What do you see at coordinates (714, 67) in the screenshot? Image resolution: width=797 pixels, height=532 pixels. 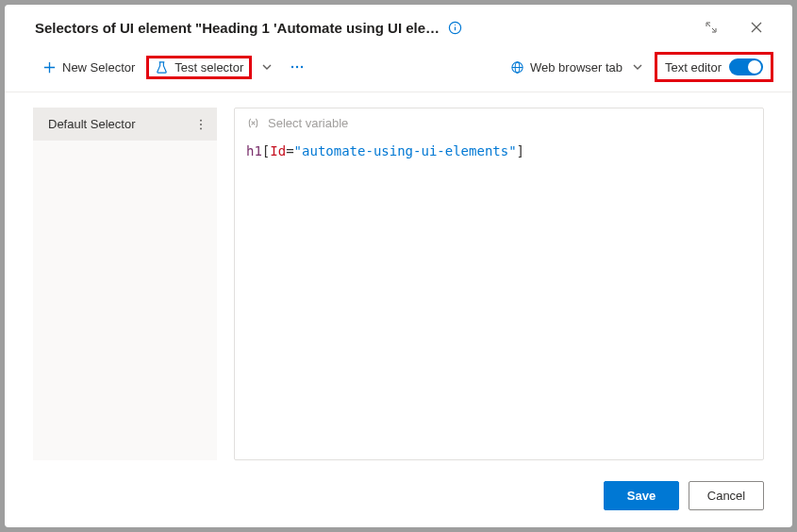 I see `text-editor-toggle-group: Text editor` at bounding box center [714, 67].